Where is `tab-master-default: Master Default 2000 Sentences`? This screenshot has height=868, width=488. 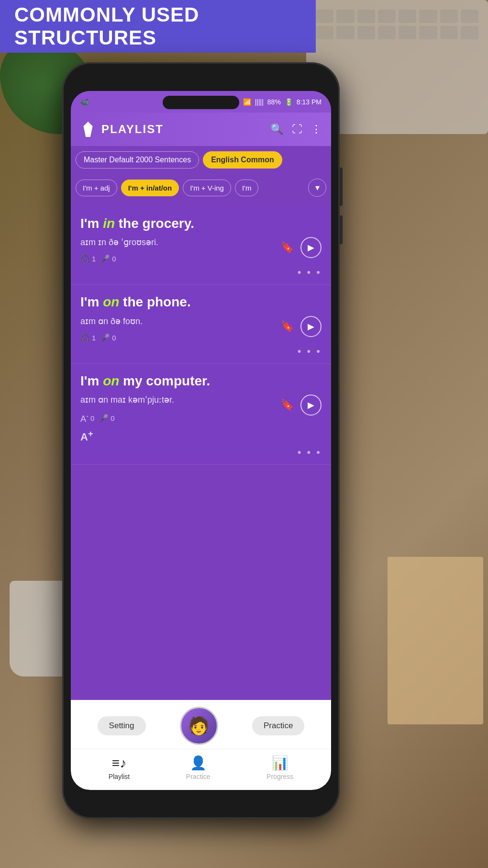
tab-master-default: Master Default 2000 Sentences is located at coordinates (137, 160).